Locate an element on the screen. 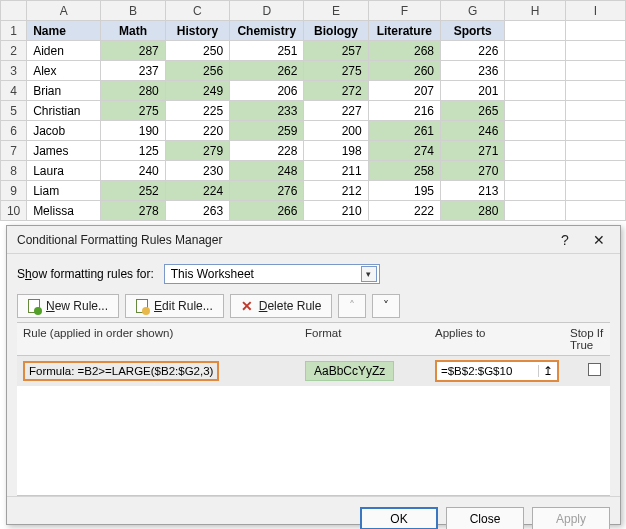 Image resolution: width=626 pixels, height=529 pixels. cell: 278 is located at coordinates (133, 211).